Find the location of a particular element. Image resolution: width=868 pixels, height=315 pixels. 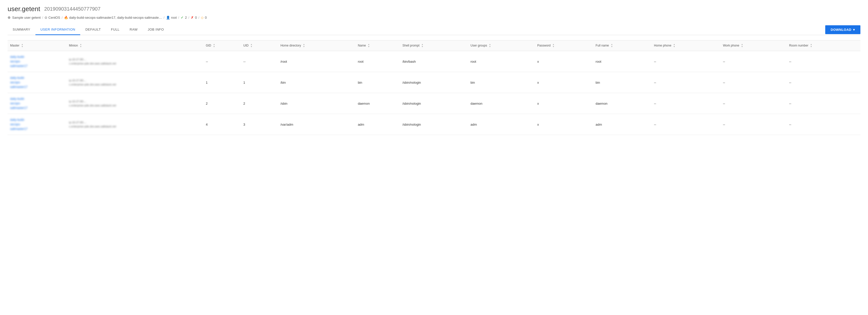

page-title: user.getent is located at coordinates (24, 9).